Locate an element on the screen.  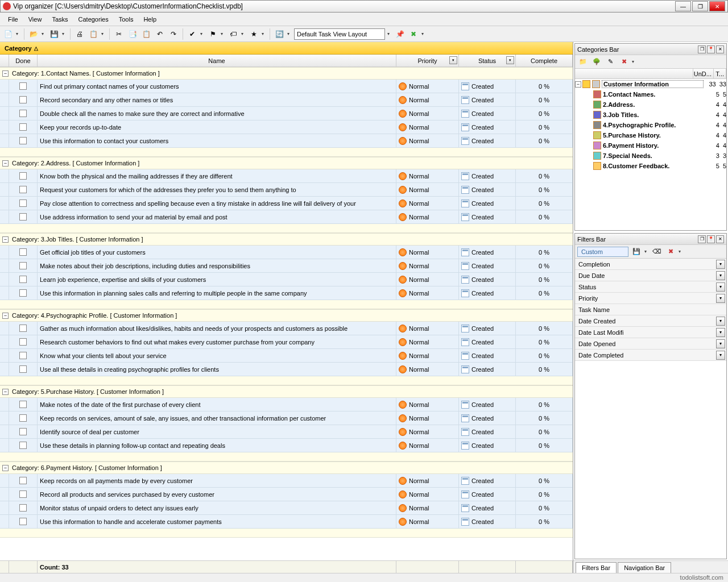
filter-delete-icon: ✖ is located at coordinates (671, 252).